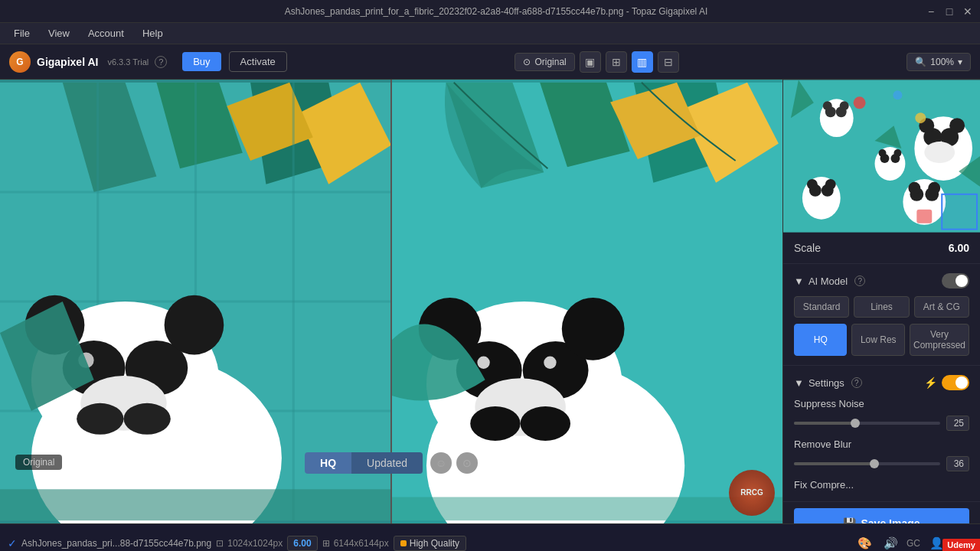 Image resolution: width=980 pixels, height=551 pixels. Describe the element at coordinates (355, 543) in the screenshot. I see `output-res-info: ⊞ 6144x6144px` at that location.